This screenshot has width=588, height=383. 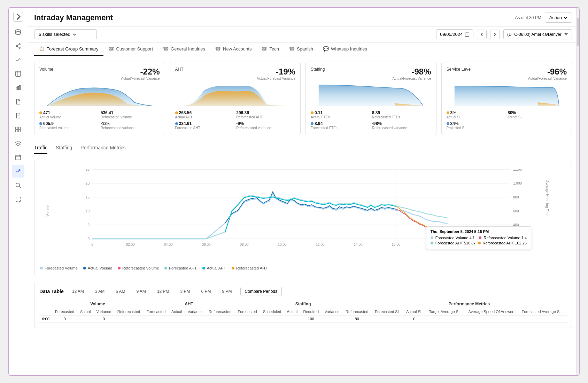 I want to click on sidebar-icon-grid, so click(x=18, y=130).